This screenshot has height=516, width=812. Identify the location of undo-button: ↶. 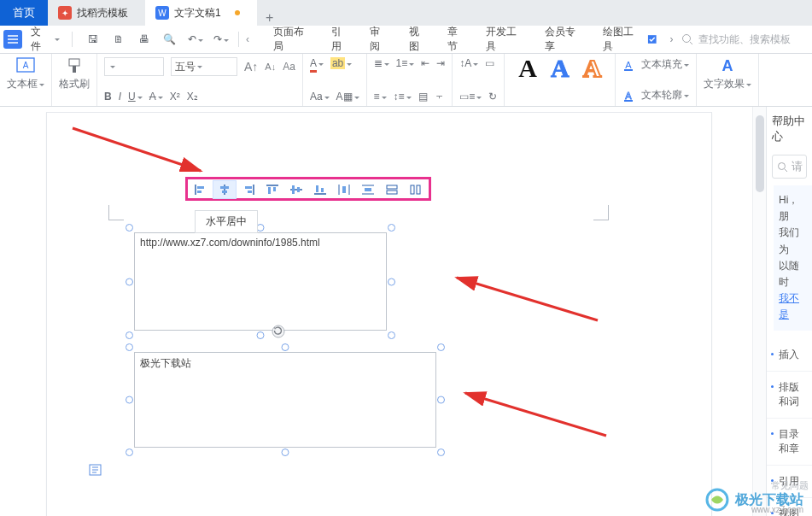
(196, 39).